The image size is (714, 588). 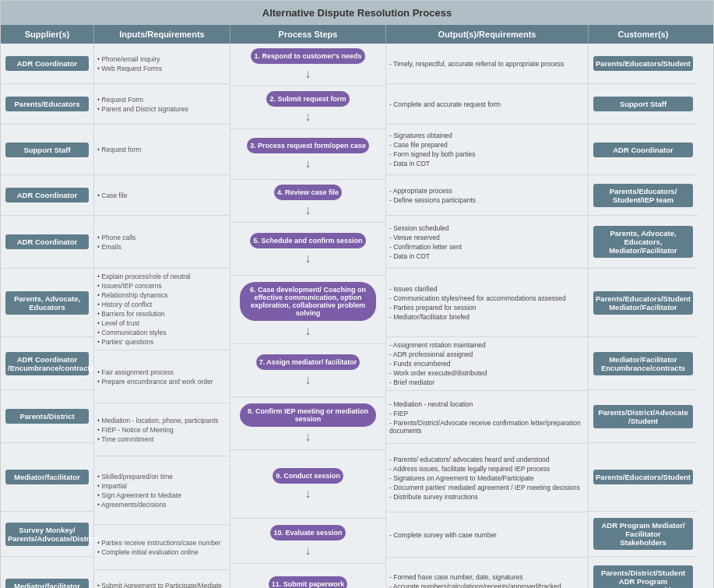 What do you see at coordinates (308, 533) in the screenshot?
I see `process-box-10: 10. Evaluate session` at bounding box center [308, 533].